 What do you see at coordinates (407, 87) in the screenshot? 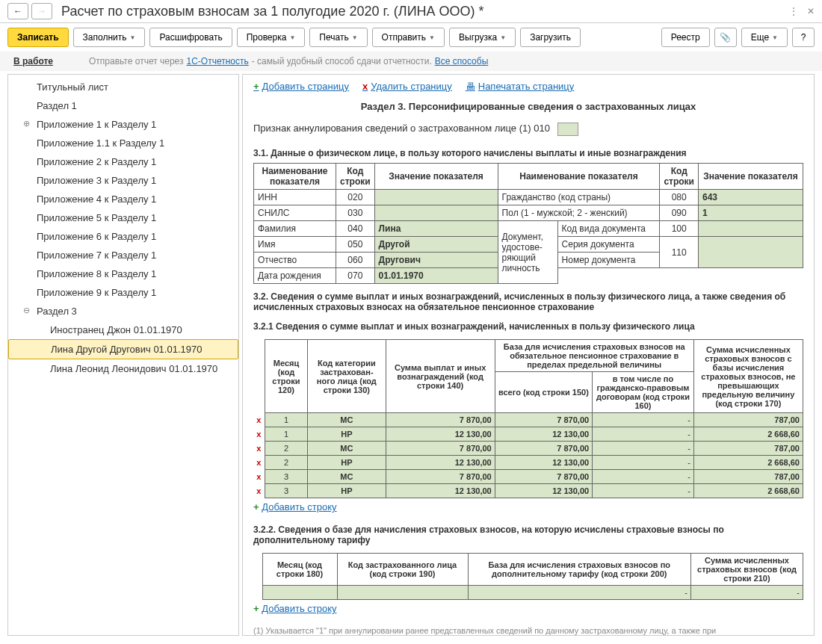
I see `delete-page-action: хУдалить страницу` at bounding box center [407, 87].